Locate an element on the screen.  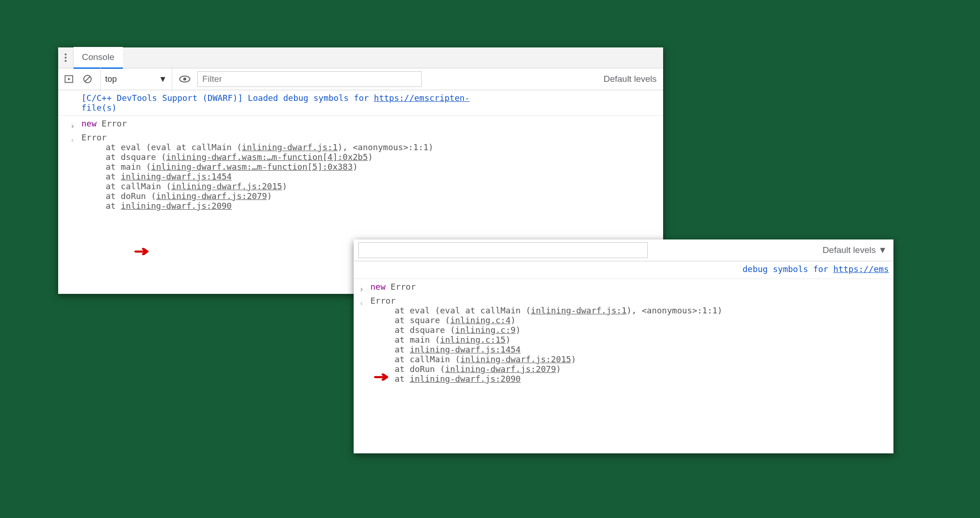
filter-input: Filter is located at coordinates (309, 79).